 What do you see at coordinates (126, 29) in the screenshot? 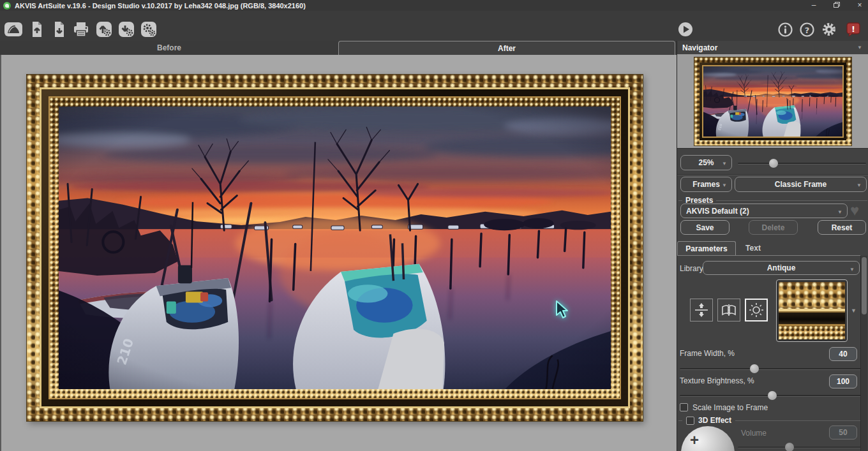
I see `export-presets-icon` at bounding box center [126, 29].